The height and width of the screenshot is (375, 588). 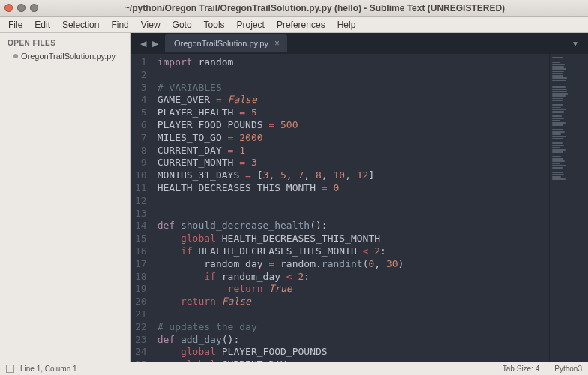 I want to click on code-line: global PLAYER_FOOD_POUNDS, so click(x=353, y=352).